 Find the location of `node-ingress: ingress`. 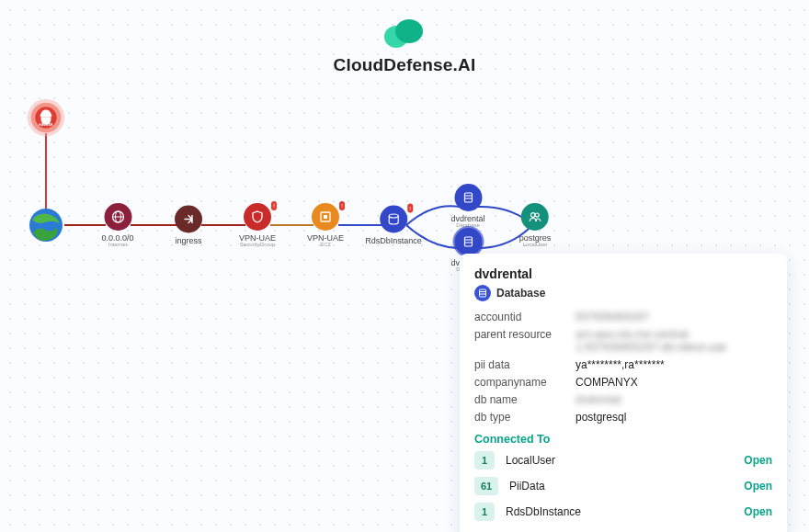

node-ingress: ingress is located at coordinates (188, 226).